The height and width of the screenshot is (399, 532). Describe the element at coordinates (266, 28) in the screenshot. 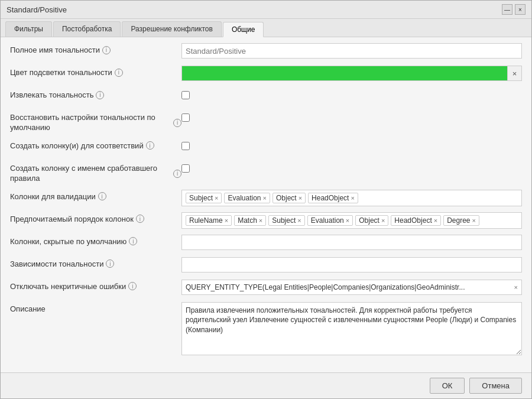

I see `tab-bar: Фильтры Постобработка Разрешение конфлик…` at that location.